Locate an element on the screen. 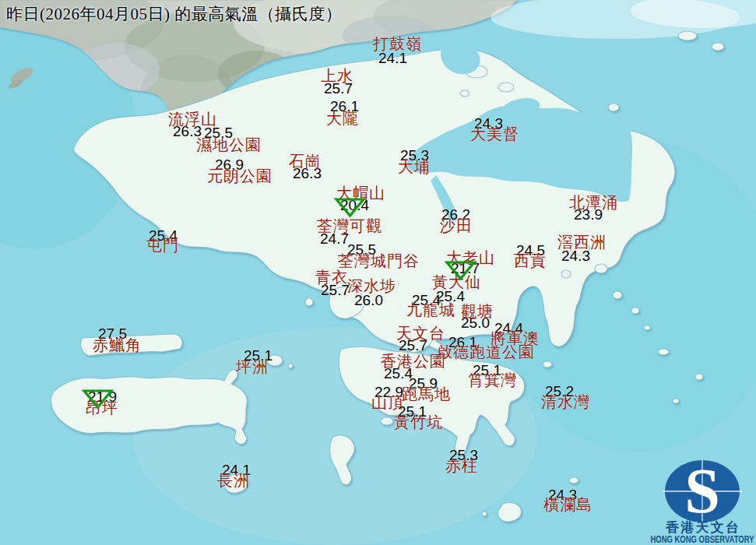 The image size is (756, 545). station-name: 西貢 is located at coordinates (530, 261).